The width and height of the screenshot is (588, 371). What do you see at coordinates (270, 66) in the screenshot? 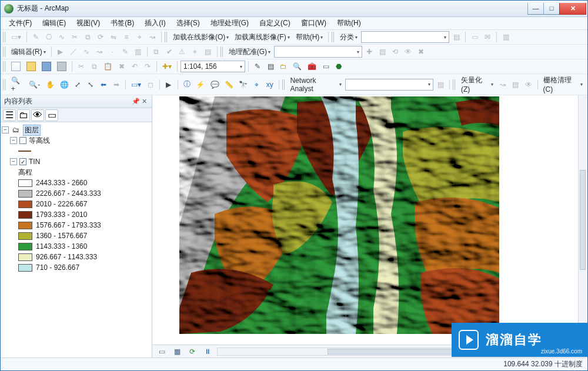
I see `toc-icon: ▤` at bounding box center [270, 66].